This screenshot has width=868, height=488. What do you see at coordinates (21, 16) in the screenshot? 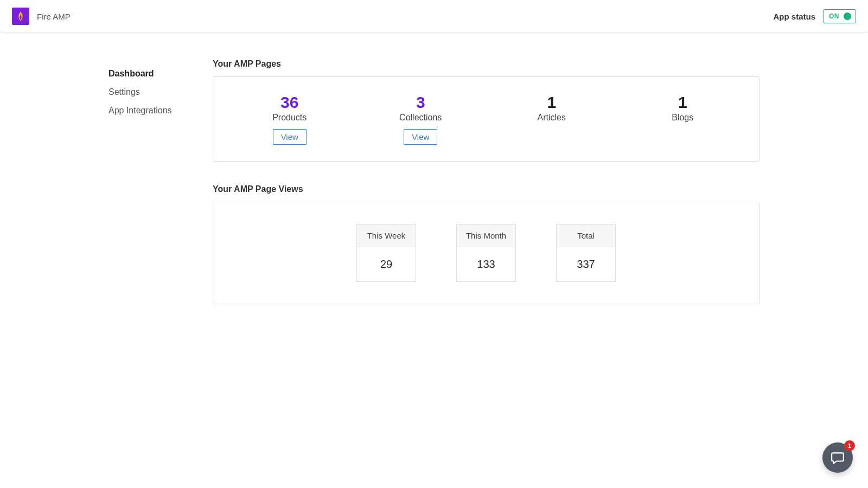
I see `app-logo` at bounding box center [21, 16].